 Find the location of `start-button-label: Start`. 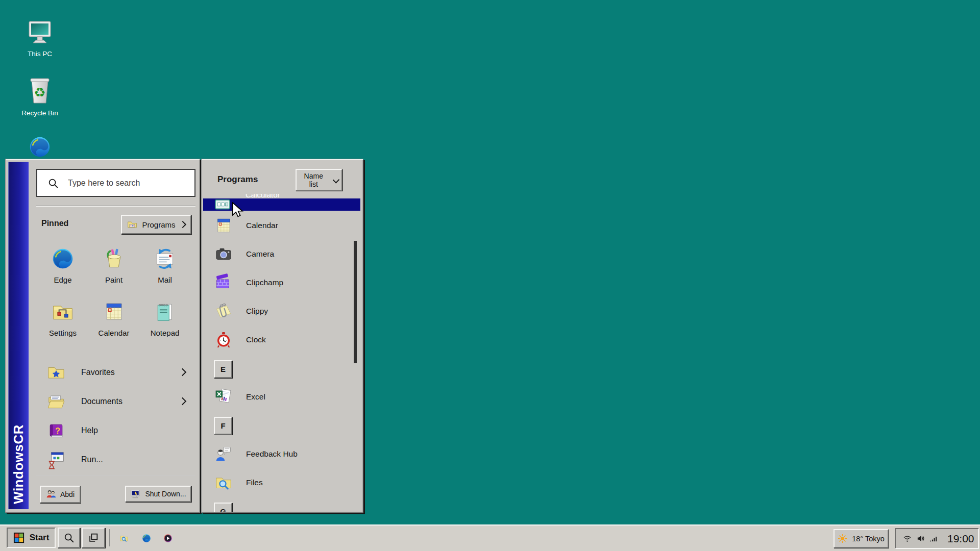

start-button-label: Start is located at coordinates (40, 538).